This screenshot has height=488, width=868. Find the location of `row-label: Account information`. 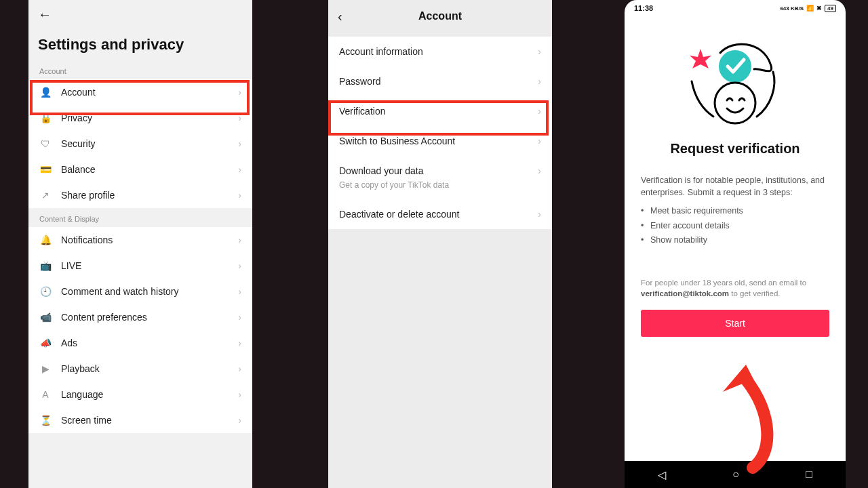

row-label: Account information is located at coordinates (381, 52).